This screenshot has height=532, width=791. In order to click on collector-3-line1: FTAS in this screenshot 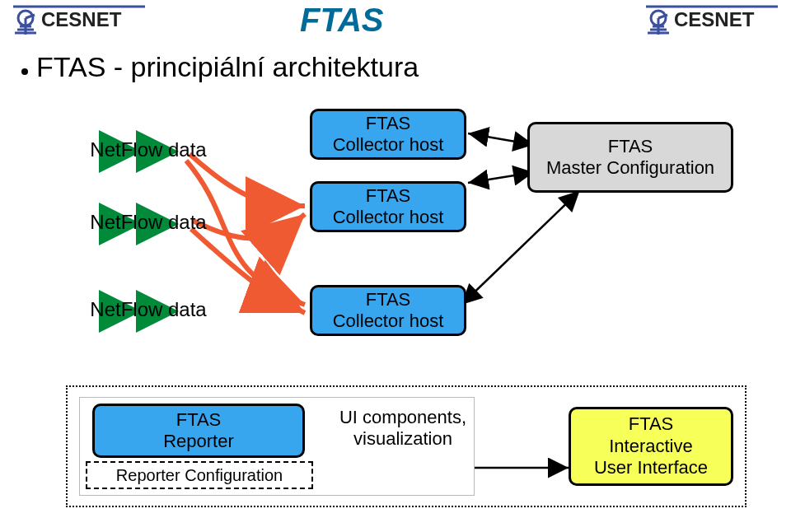, I will do `click(389, 300)`.